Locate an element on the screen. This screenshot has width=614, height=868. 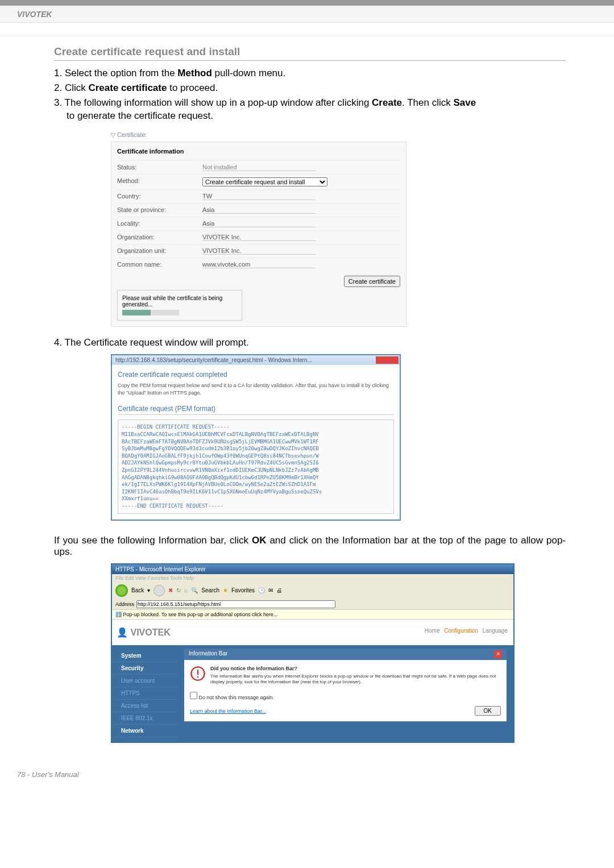
ok-button: OK is located at coordinates (488, 711).